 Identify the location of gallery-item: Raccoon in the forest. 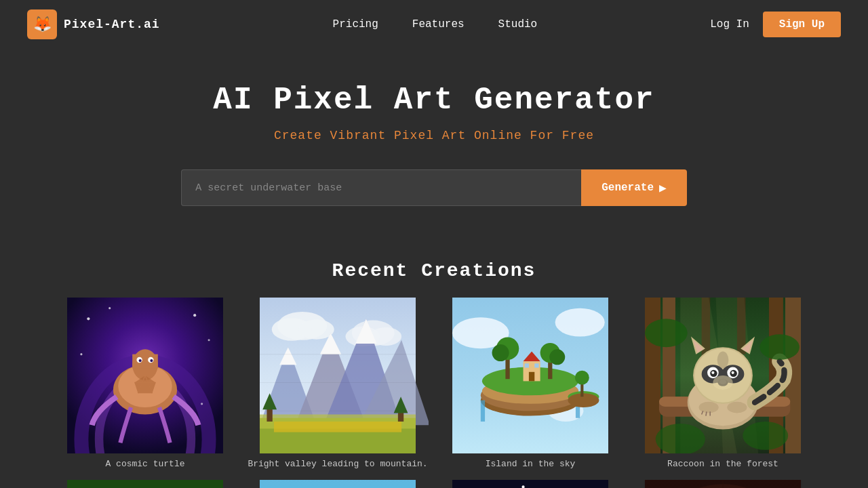
(723, 384).